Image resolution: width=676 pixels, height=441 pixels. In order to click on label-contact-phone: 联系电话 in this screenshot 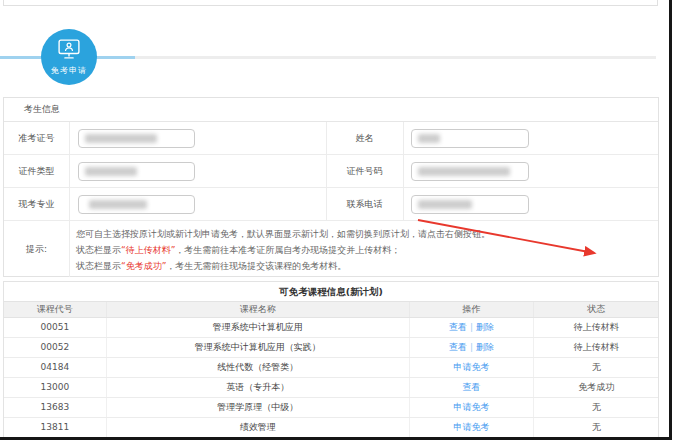, I will do `click(364, 204)`.